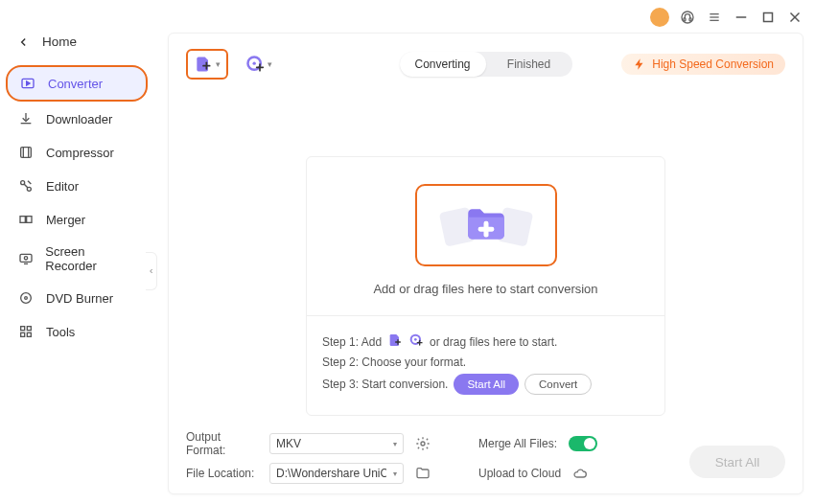 The height and width of the screenshot is (504, 815). Describe the element at coordinates (77, 46) in the screenshot. I see `home-row: Home` at that location.